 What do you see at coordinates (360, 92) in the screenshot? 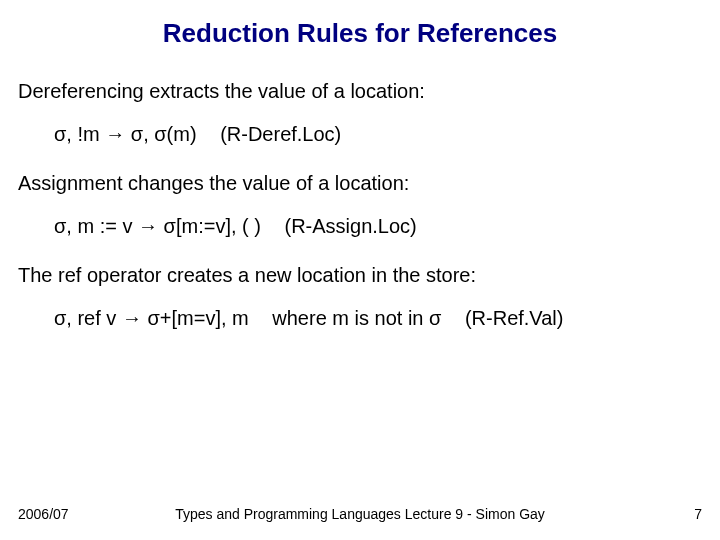
I see `paragraph-deref: Dereferencing extracts the value of a lo…` at bounding box center [360, 92].